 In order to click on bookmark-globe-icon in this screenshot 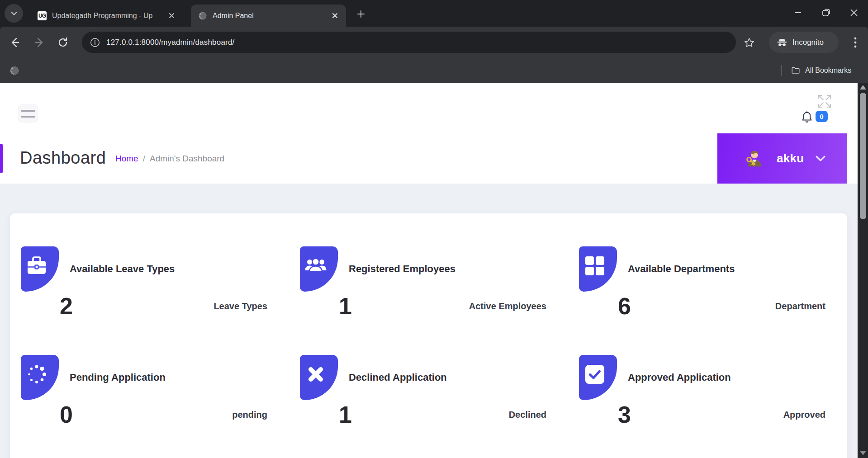, I will do `click(14, 71)`.